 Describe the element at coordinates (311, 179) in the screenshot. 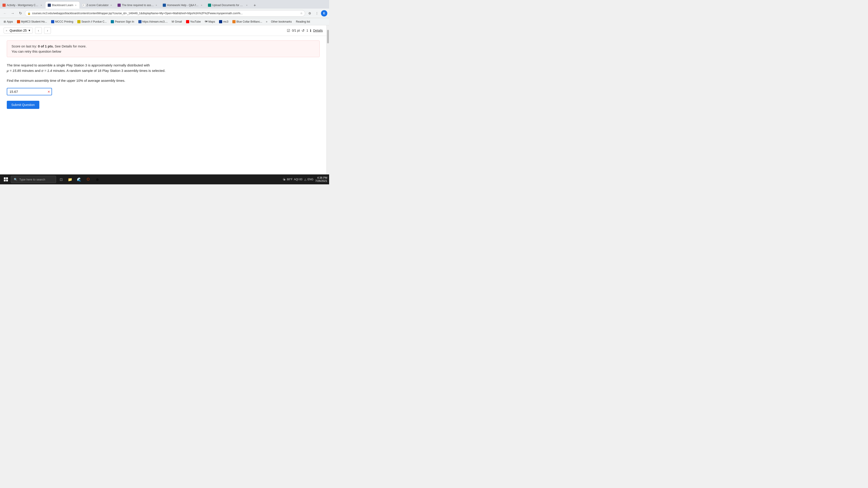

I see `language-label: ENG` at that location.